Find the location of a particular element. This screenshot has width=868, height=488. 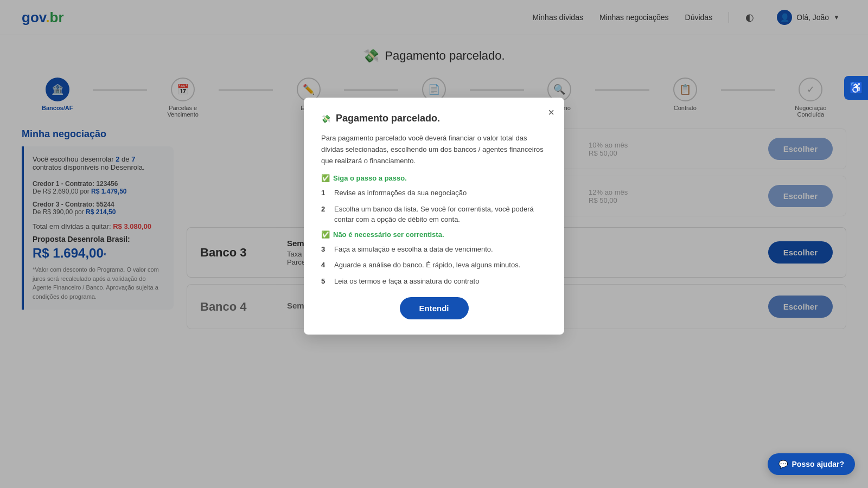

modal-highlight-1: ✅ Siga o passo a passo. is located at coordinates (434, 178).